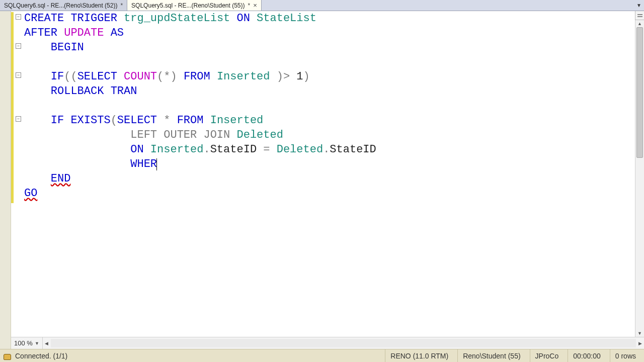 This screenshot has height=362, width=644. I want to click on horizontal-scrollbar: ◀ ▶, so click(343, 343).